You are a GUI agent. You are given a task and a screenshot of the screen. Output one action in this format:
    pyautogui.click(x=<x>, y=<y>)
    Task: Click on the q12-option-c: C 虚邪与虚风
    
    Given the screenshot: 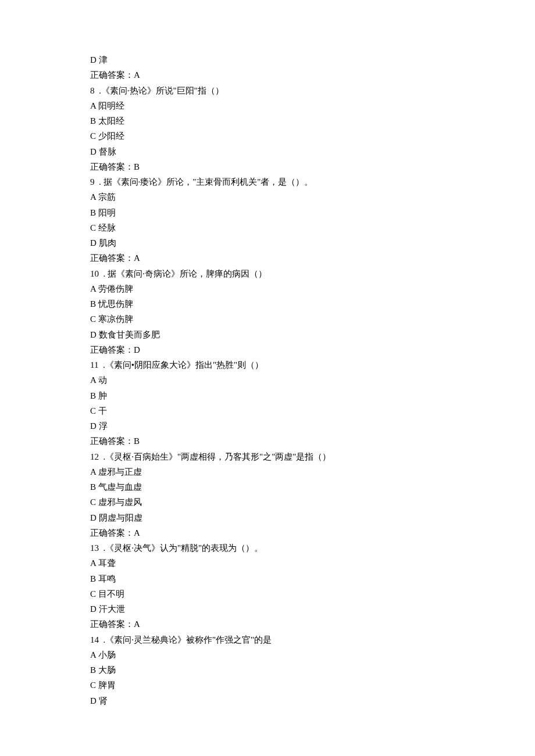 What is the action you would take?
    pyautogui.click(x=272, y=502)
    